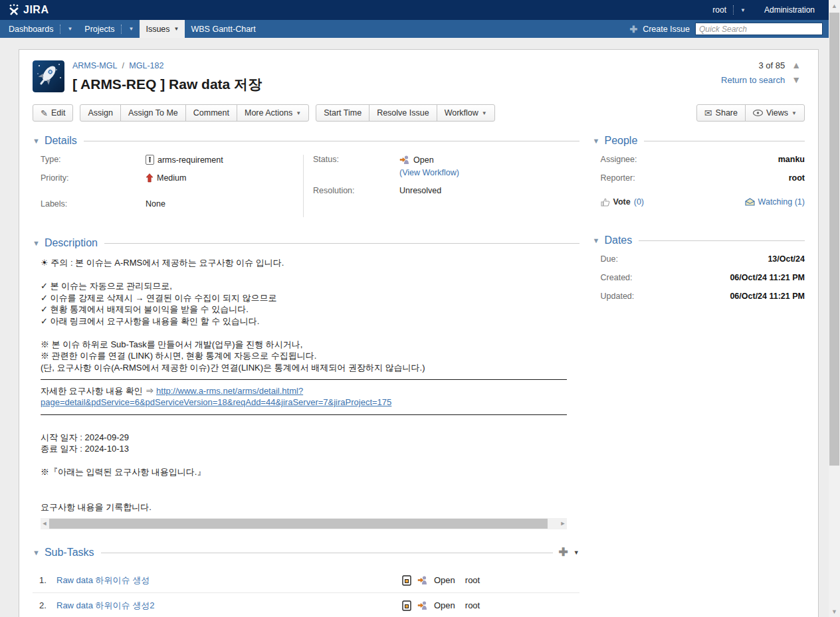 The image size is (840, 617). I want to click on people-section-header: ▼ People, so click(699, 141).